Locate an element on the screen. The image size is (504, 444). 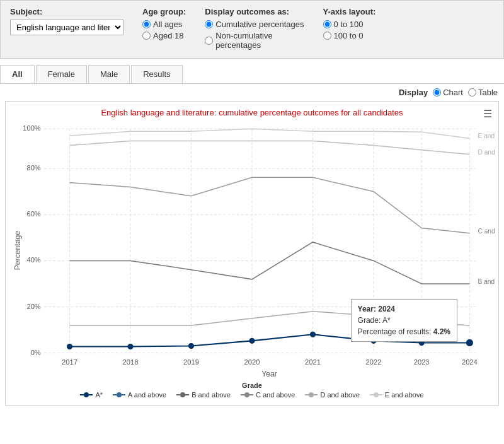
svg-text: 2018 is located at coordinates (131, 362).